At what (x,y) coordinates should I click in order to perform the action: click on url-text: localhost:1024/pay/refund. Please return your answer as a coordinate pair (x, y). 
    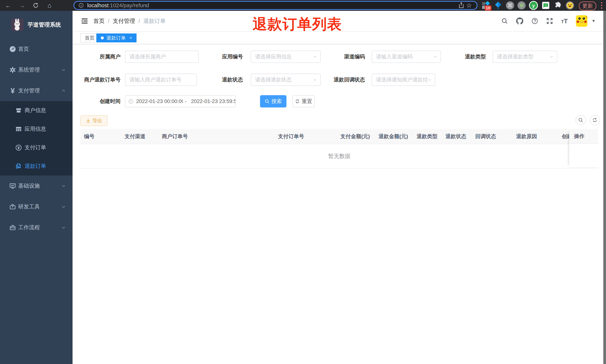
    Looking at the image, I should click on (272, 5).